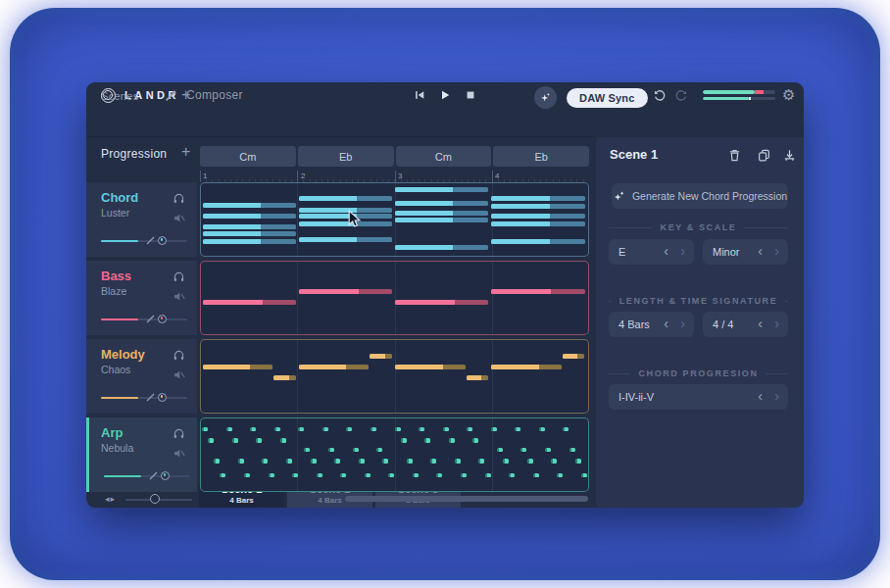 The height and width of the screenshot is (588, 890). Describe the element at coordinates (790, 155) in the screenshot. I see `export-scene-icon` at that location.